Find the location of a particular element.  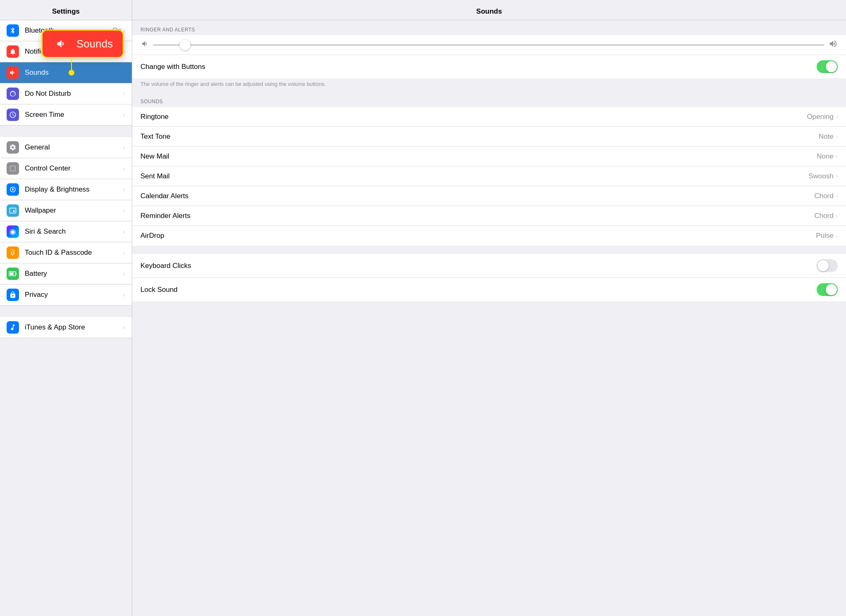

sidebar-item-control-center: Control Center › is located at coordinates (66, 168).